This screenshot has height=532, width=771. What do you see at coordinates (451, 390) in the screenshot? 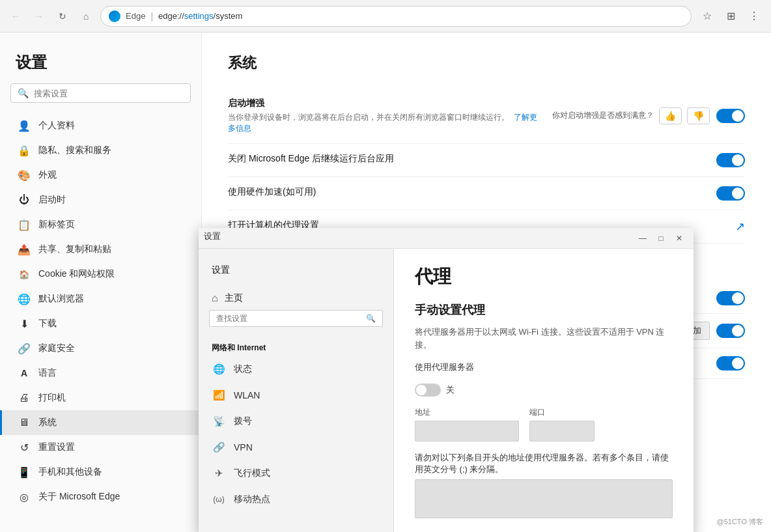
I see `proxy-toggle-state: 关` at bounding box center [451, 390].